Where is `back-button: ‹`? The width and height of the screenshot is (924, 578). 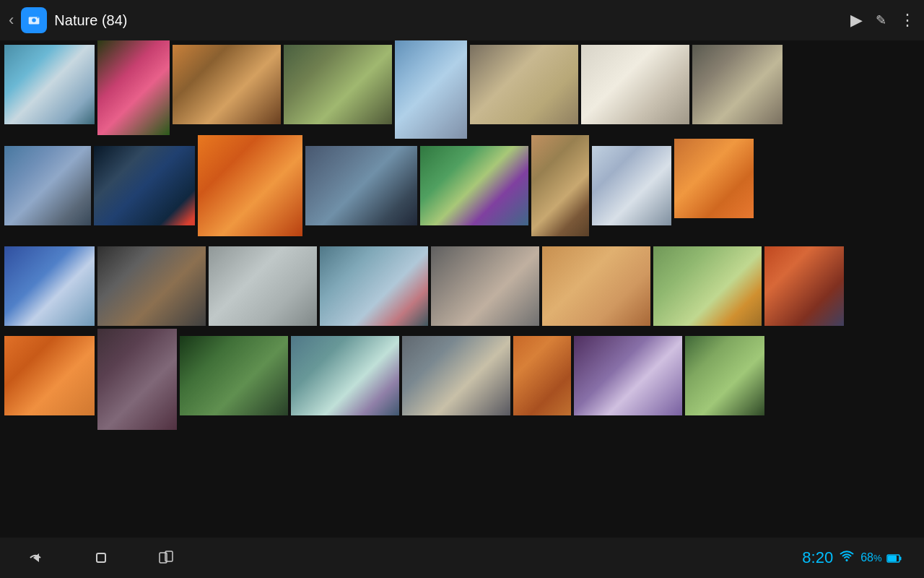
back-button: ‹ is located at coordinates (12, 20).